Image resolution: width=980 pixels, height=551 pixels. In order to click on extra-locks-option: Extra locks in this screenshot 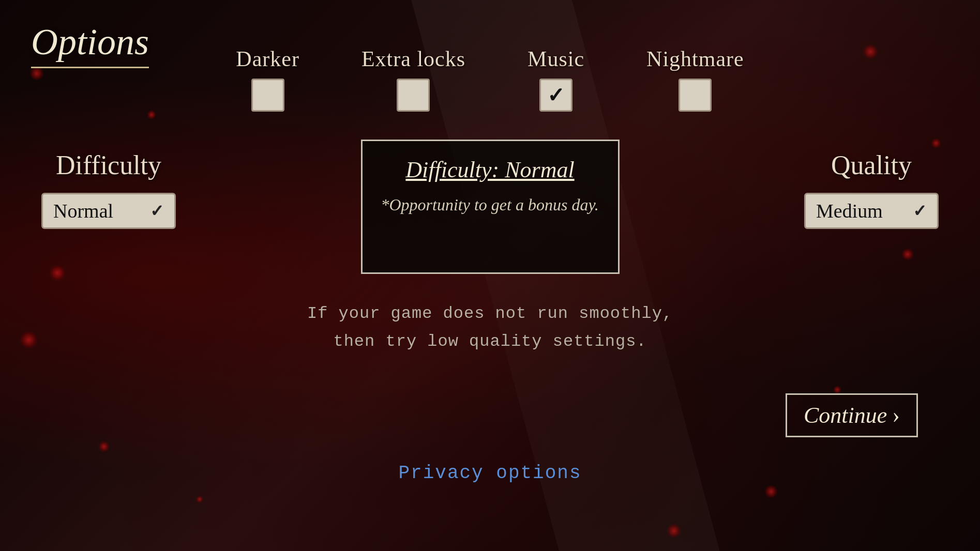, I will do `click(414, 79)`.